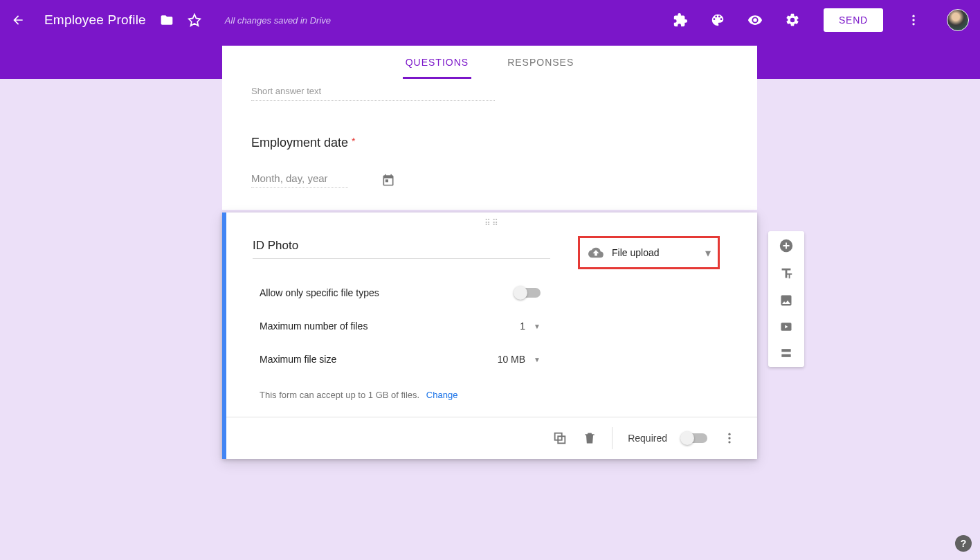  What do you see at coordinates (541, 62) in the screenshot?
I see `tab-responses: RESPONSES` at bounding box center [541, 62].